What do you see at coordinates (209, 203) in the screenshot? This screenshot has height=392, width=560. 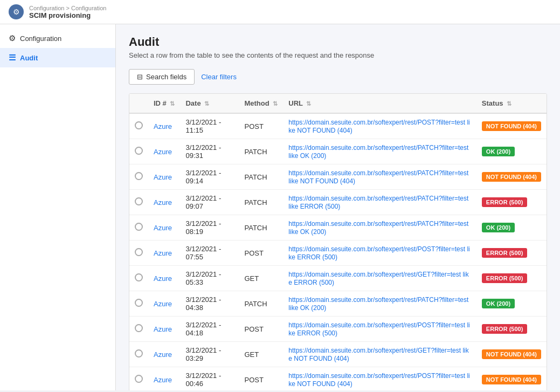 I see `row-date: 3/12/2021 - 09:07` at bounding box center [209, 203].